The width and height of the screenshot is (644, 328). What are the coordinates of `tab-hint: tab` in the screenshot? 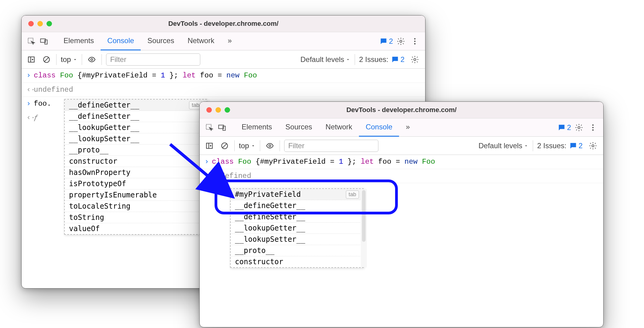 It's located at (353, 194).